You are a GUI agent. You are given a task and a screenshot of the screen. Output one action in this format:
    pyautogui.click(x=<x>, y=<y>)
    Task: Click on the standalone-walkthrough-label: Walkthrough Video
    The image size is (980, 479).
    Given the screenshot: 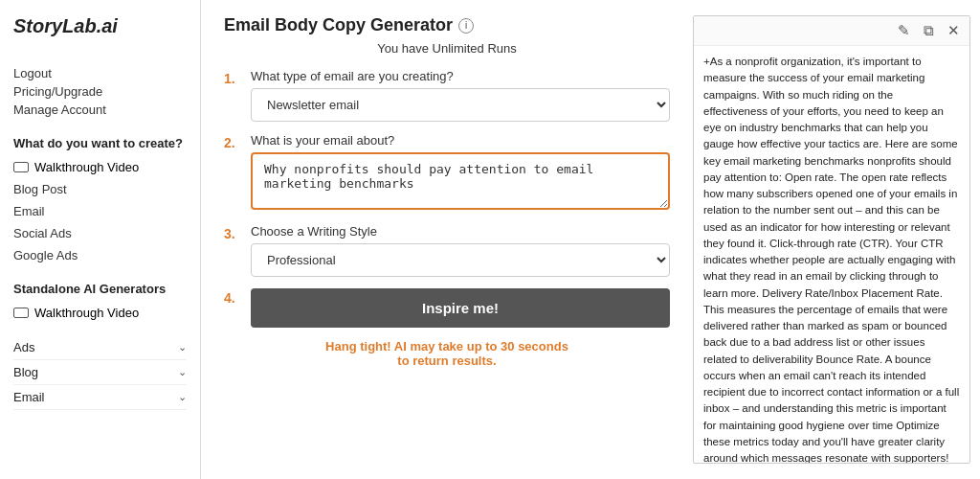 What is the action you would take?
    pyautogui.click(x=86, y=312)
    